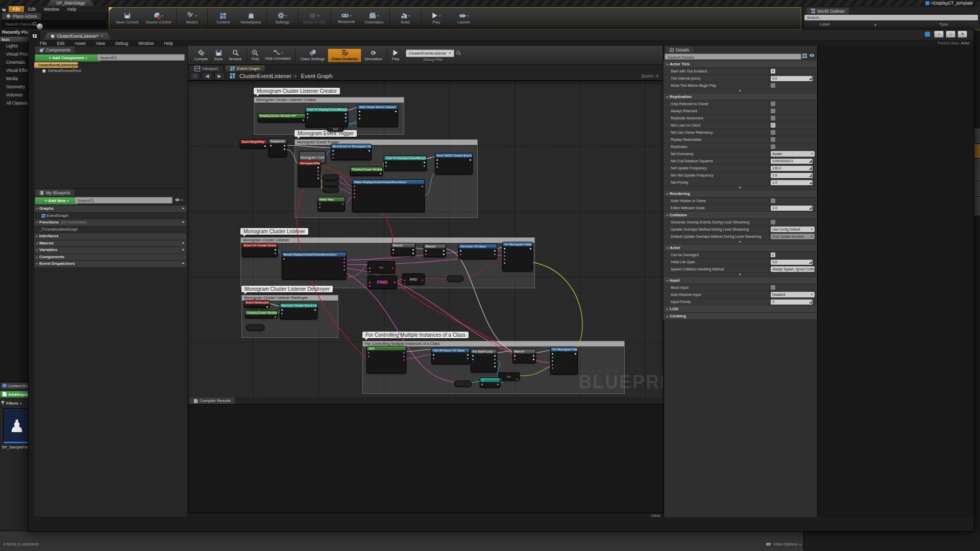 Image resolution: width=980 pixels, height=551 pixels. What do you see at coordinates (649, 515) in the screenshot?
I see `clear-button: Clear` at bounding box center [649, 515].